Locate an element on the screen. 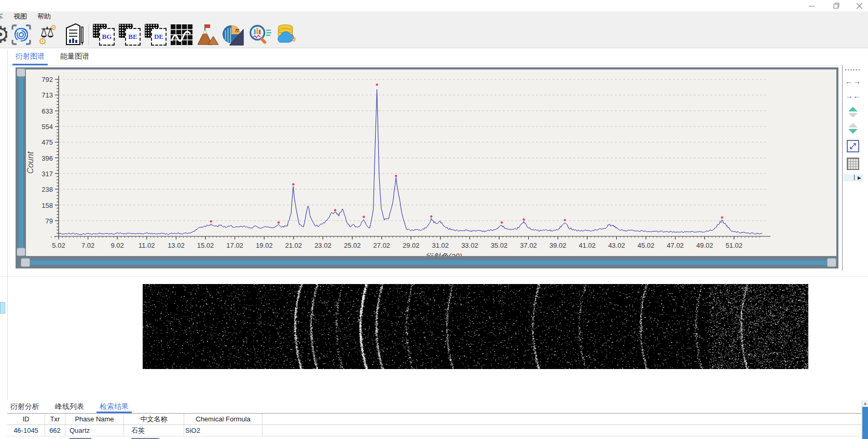 The height and width of the screenshot is (439, 868). tab-search-results: 检索结果 is located at coordinates (114, 406).